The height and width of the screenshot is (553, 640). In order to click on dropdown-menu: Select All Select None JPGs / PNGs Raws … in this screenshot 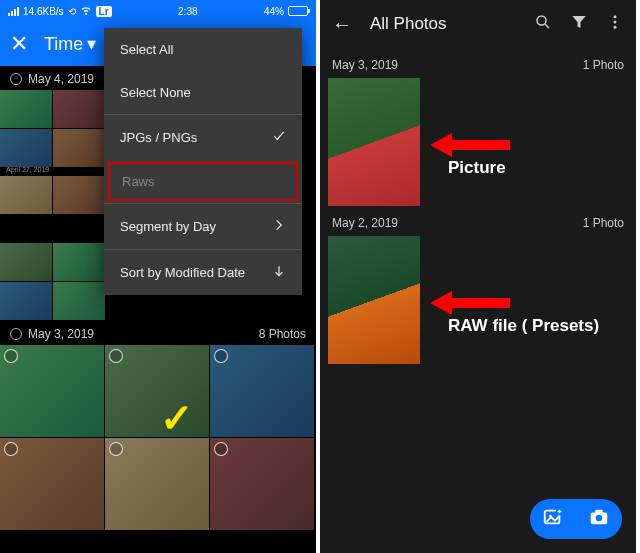, I will do `click(203, 162)`.